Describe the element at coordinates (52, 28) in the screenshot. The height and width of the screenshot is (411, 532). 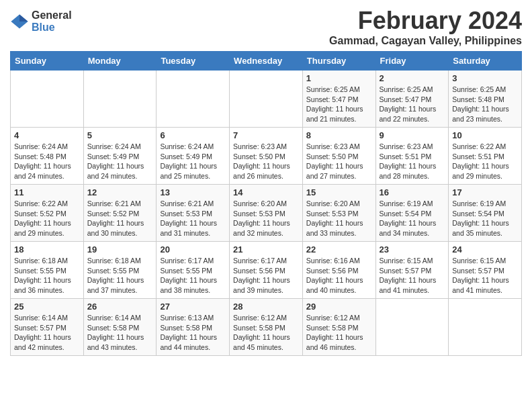
I see `logo-blue-text: Blue` at that location.